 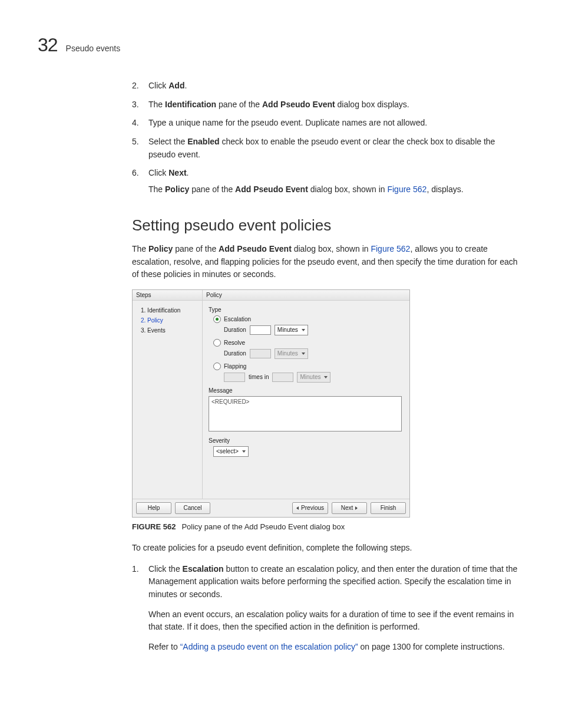 I want to click on resolve-duration-input, so click(x=260, y=354).